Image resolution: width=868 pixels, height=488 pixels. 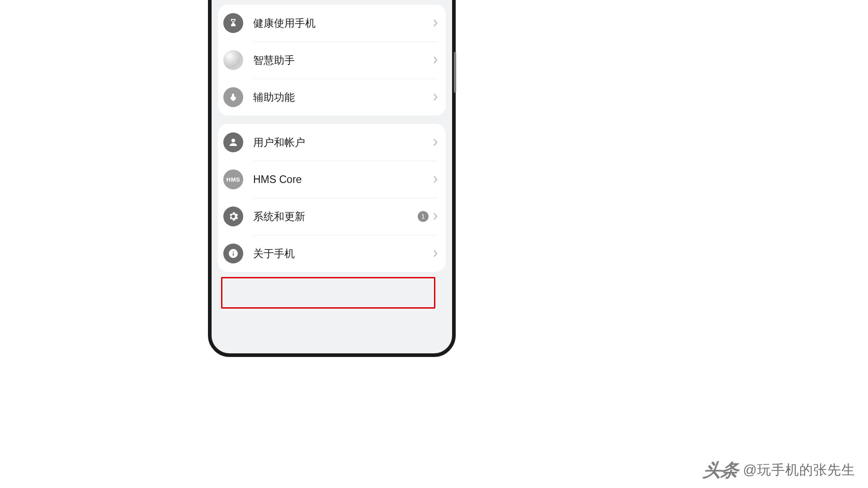 I want to click on settings-row-label: 系统和更新, so click(x=335, y=217).